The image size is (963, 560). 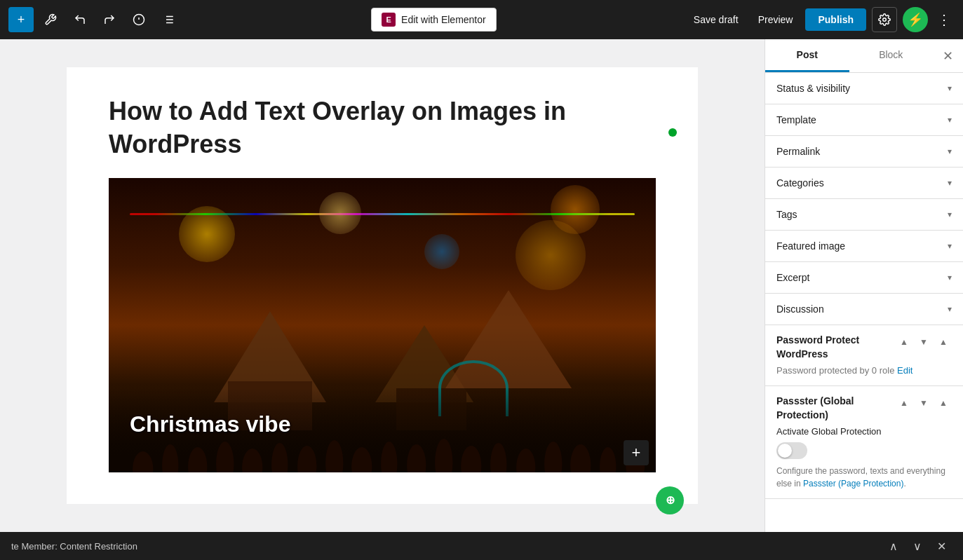 What do you see at coordinates (50, 20) in the screenshot?
I see `tools-button` at bounding box center [50, 20].